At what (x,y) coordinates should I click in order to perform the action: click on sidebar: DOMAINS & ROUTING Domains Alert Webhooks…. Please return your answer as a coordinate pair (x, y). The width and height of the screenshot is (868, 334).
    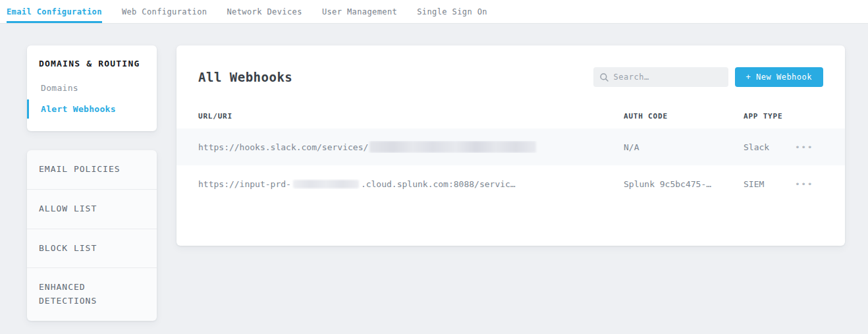
    Looking at the image, I should click on (92, 183).